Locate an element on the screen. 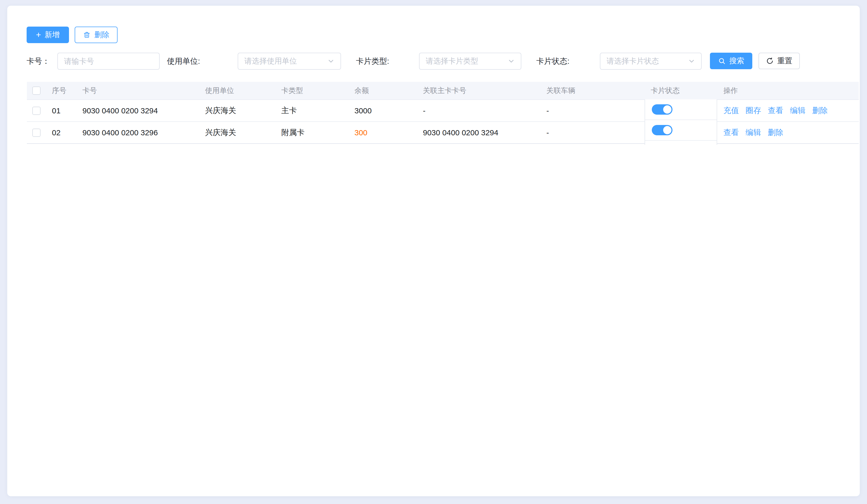 The image size is (867, 504). cell-index: 01 is located at coordinates (61, 111).